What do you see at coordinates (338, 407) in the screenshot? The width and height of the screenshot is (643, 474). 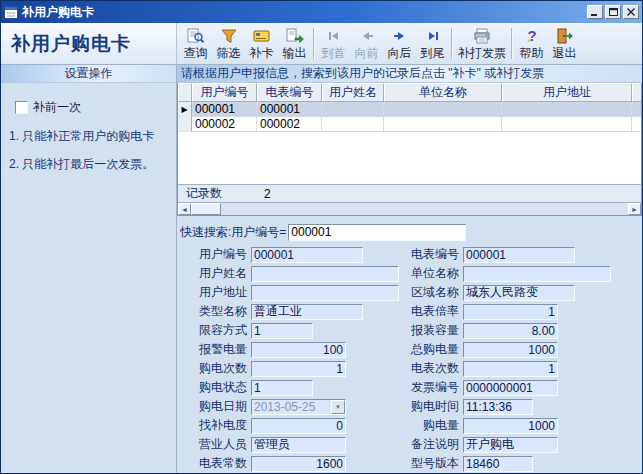 I see `chevron-down-icon: ▼` at bounding box center [338, 407].